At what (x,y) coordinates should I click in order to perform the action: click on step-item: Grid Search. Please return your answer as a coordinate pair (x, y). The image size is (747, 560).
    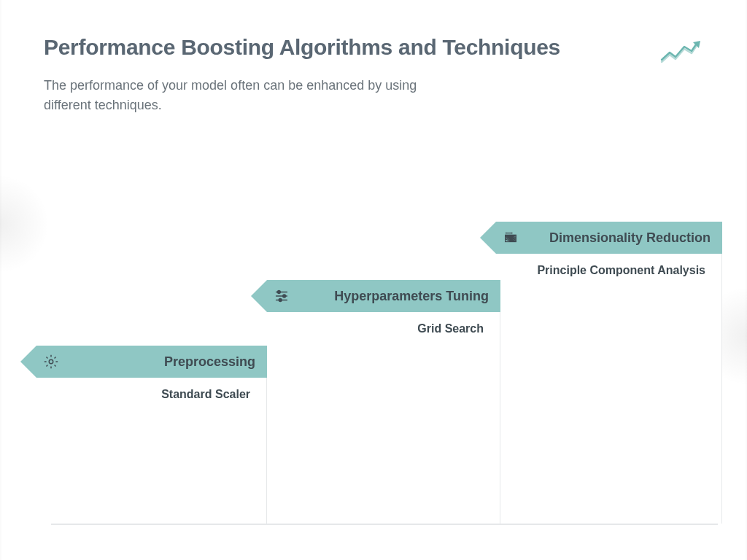
    Looking at the image, I should click on (387, 329).